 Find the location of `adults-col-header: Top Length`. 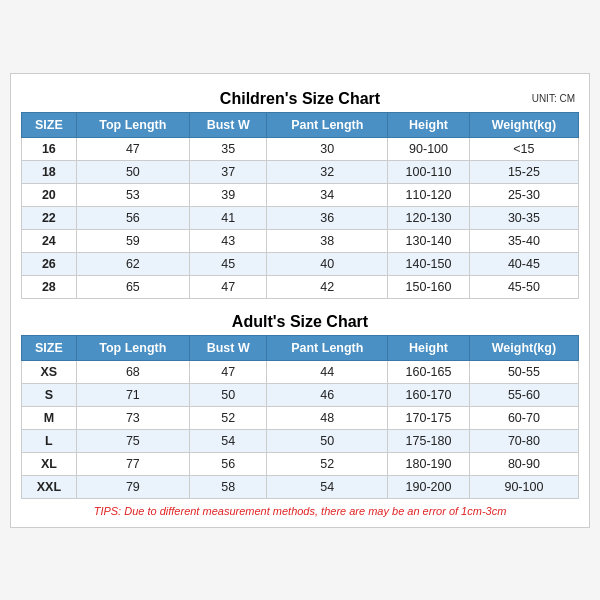

adults-col-header: Top Length is located at coordinates (132, 348).